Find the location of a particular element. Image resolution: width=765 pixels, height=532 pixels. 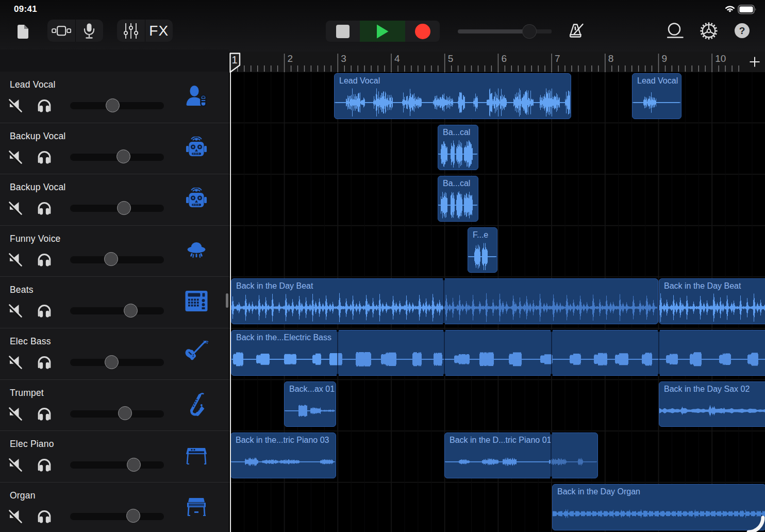

svg-text: 9 is located at coordinates (665, 59).